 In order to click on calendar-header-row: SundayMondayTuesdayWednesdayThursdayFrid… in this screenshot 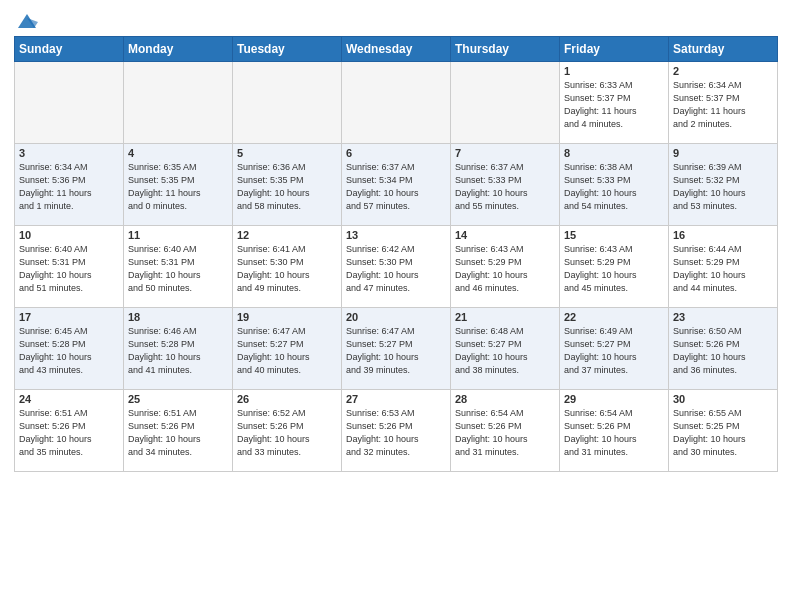, I will do `click(396, 50)`.